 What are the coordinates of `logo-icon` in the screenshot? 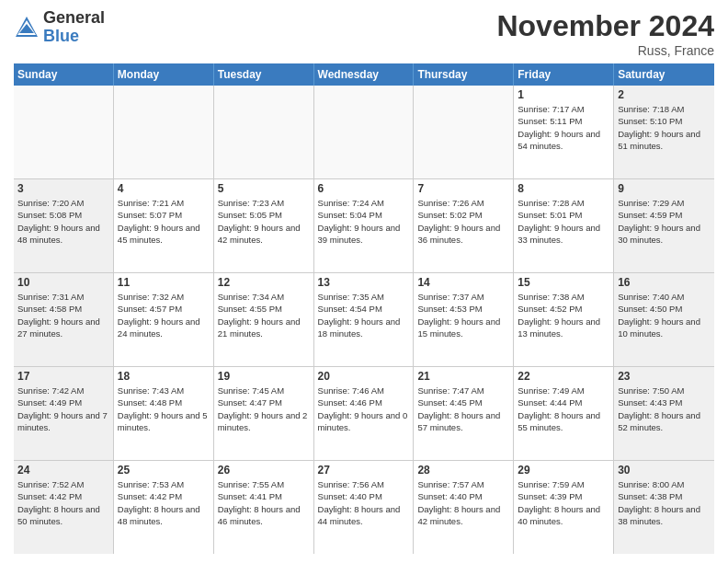 It's located at (27, 28).